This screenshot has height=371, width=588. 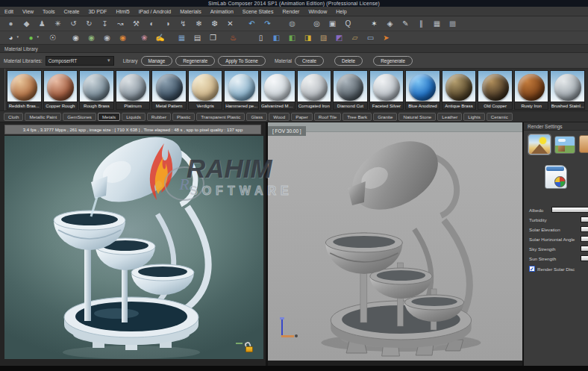 What do you see at coordinates (570, 210) in the screenshot?
I see `albedo-field` at bounding box center [570, 210].